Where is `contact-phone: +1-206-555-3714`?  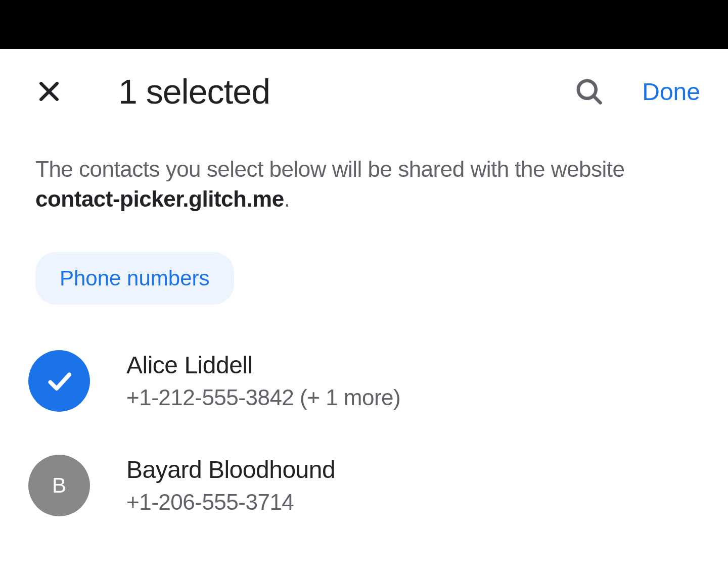 contact-phone: +1-206-555-3714 is located at coordinates (231, 502).